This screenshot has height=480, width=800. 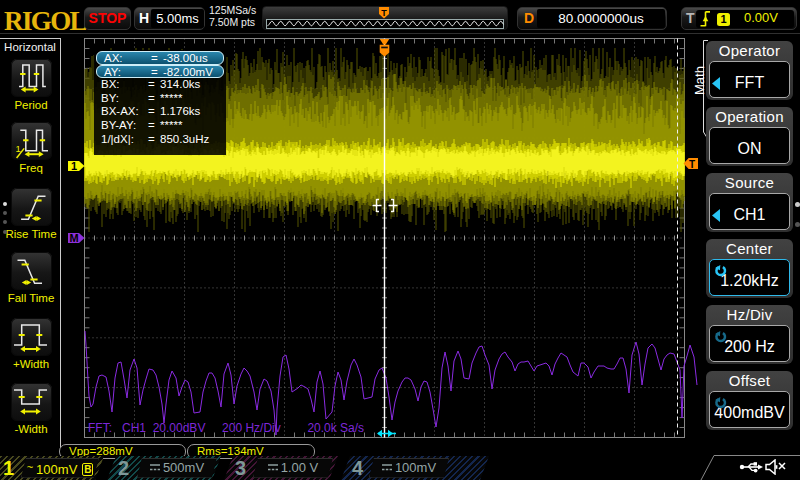 I want to click on svg-text: M, so click(x=74, y=238).